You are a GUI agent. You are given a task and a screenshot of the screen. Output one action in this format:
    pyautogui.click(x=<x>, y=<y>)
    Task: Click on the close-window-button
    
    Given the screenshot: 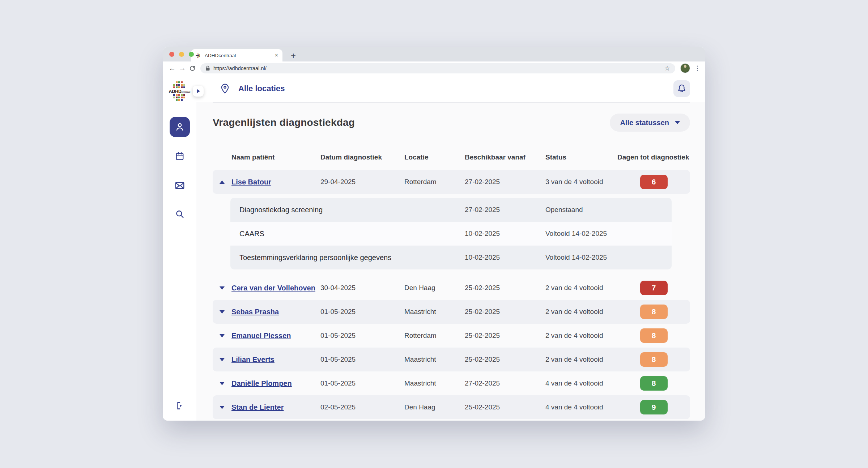 What is the action you would take?
    pyautogui.click(x=172, y=54)
    